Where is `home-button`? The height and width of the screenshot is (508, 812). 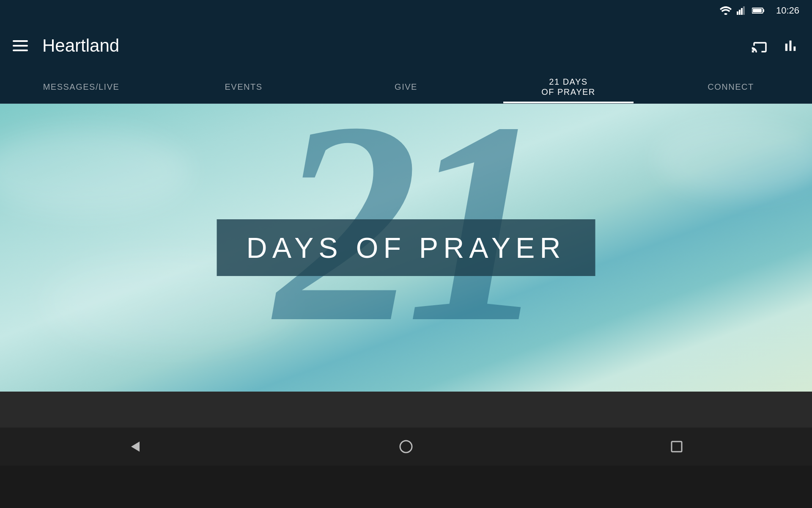
home-button is located at coordinates (406, 447).